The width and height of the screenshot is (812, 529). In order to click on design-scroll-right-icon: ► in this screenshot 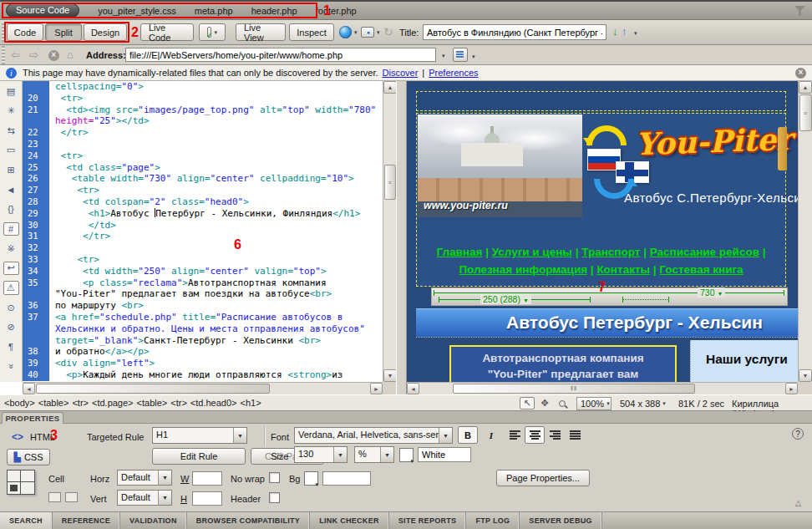, I will do `click(792, 389)`.